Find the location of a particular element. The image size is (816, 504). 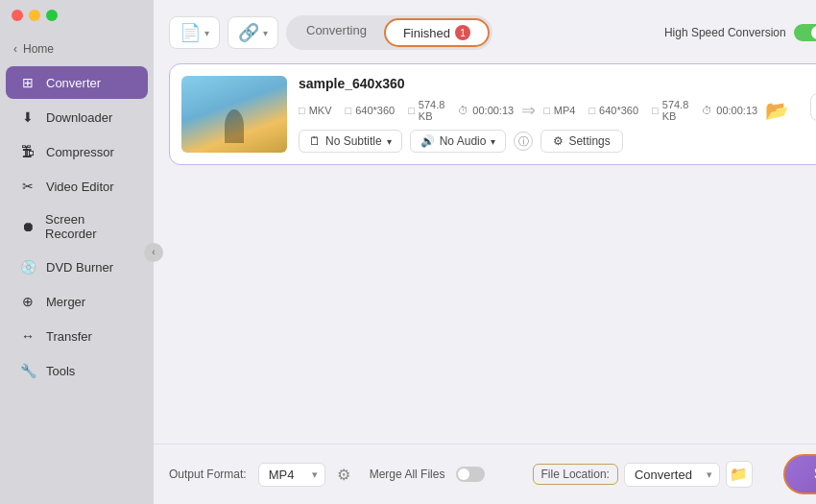

settings-gear-icon: ⚙ is located at coordinates (559, 141).